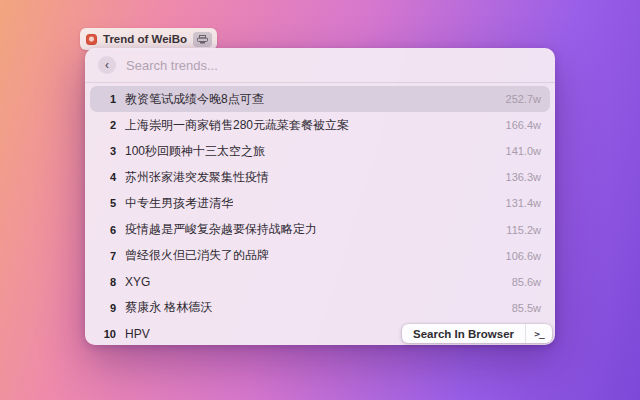  Describe the element at coordinates (320, 125) in the screenshot. I see `trend-row: 2上海崇明一商家销售280元蔬菜套餐被立案166.4w` at that location.